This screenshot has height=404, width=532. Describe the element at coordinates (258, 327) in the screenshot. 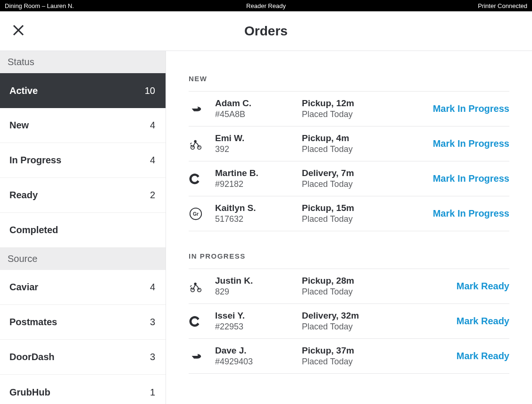

I see `order-number: #22953` at that location.